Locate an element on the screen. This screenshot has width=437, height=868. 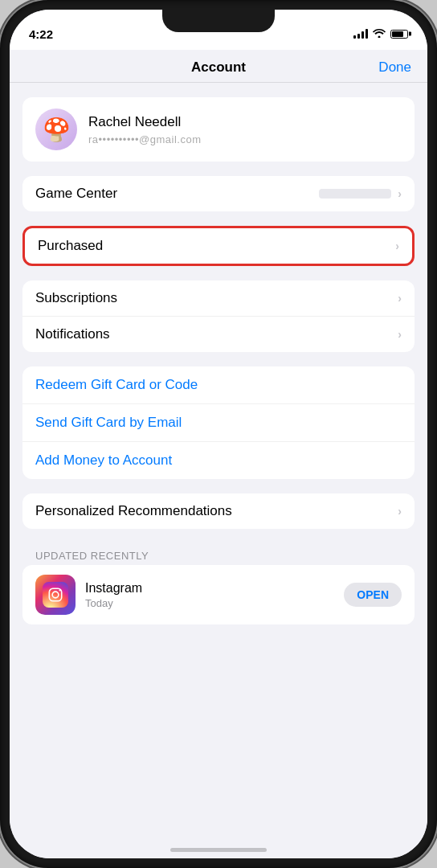
personalized-row: Personalized Recommendations › is located at coordinates (218, 511).